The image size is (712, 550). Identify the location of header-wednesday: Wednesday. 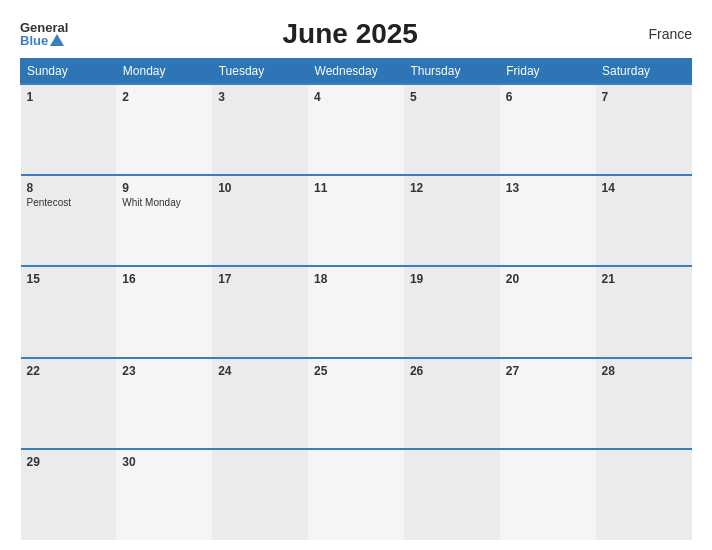
(356, 72).